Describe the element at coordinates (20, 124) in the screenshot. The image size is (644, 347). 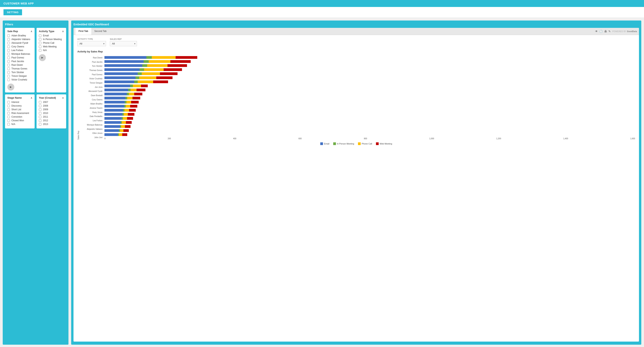
I see `stage-name-item: N/A` at that location.